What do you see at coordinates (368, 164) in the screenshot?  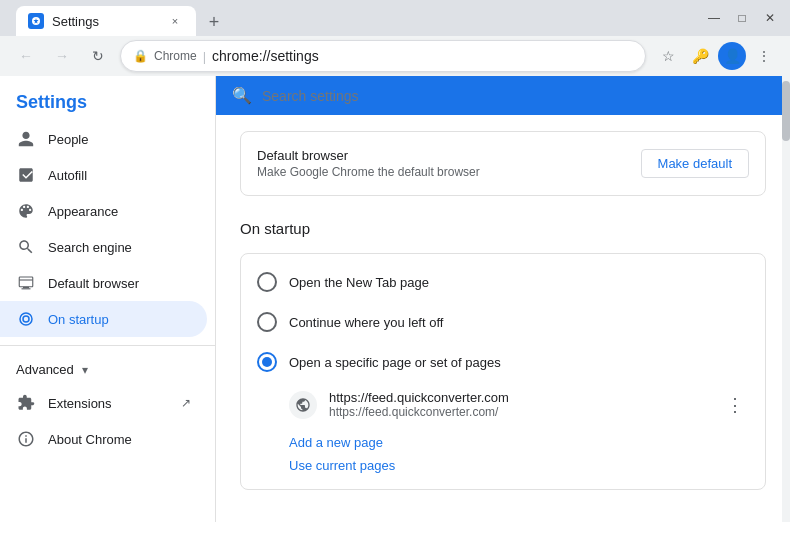 I see `default-browser-text: Default browser Make Google Chrome the d…` at bounding box center [368, 164].